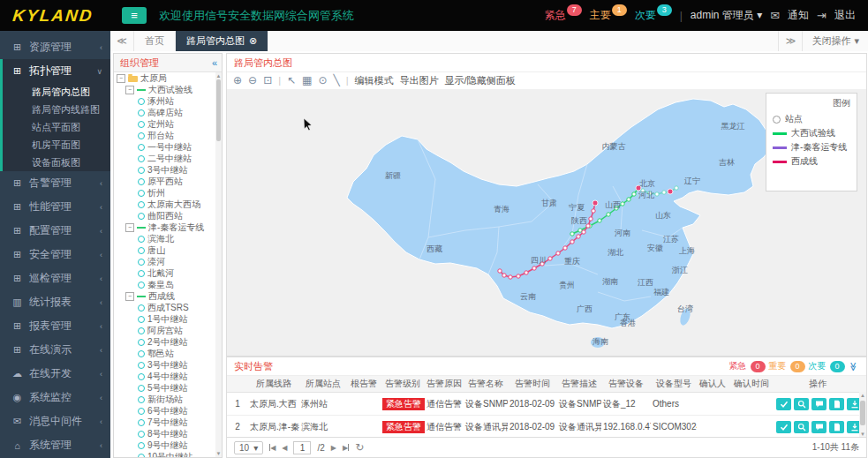 The height and width of the screenshot is (458, 868). I want to click on tree-station: 9号中继站, so click(164, 445).